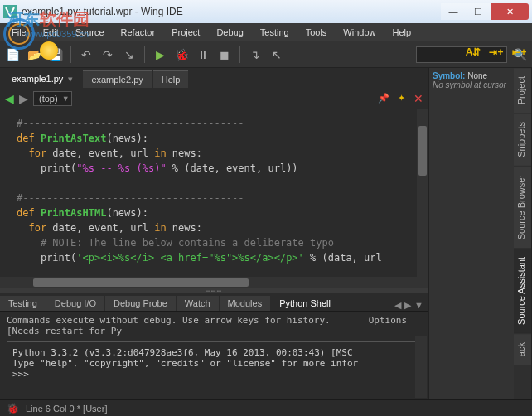 This screenshot has height=416, width=532. What do you see at coordinates (277, 55) in the screenshot?
I see `pointer-icon: ↖` at bounding box center [277, 55].